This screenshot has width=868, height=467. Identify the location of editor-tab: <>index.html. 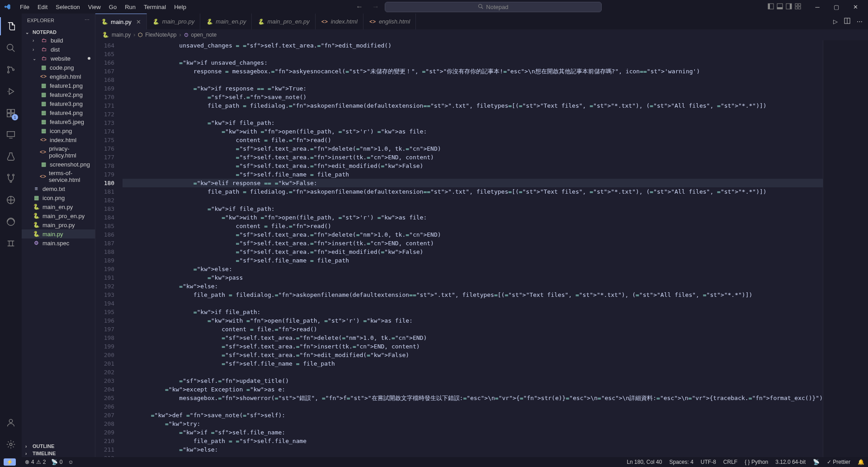
(340, 22).